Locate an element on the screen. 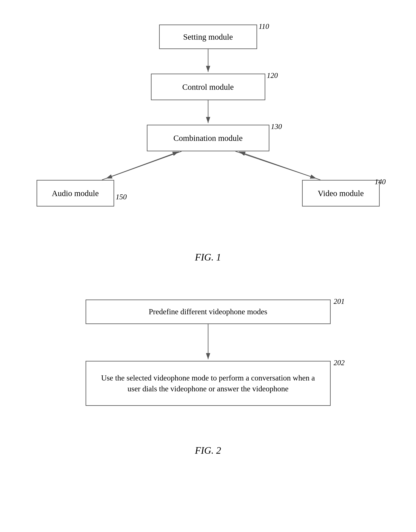  ref-201: 201 is located at coordinates (339, 301).